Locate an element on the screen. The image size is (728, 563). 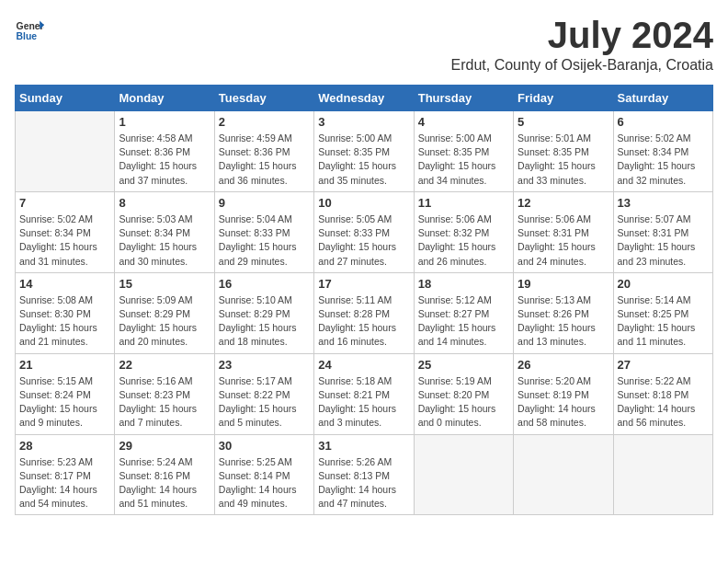
day-cell: 26 Sunrise: 5:20 AMSunset: 8:19 PMDaylig… is located at coordinates (563, 394).